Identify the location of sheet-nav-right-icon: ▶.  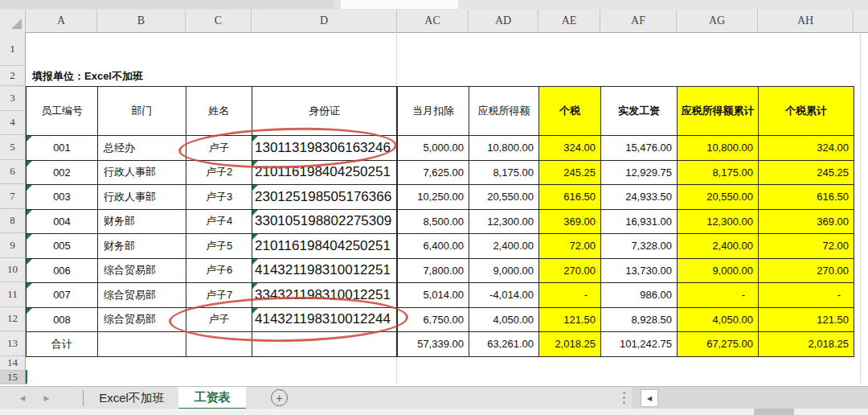
(47, 398).